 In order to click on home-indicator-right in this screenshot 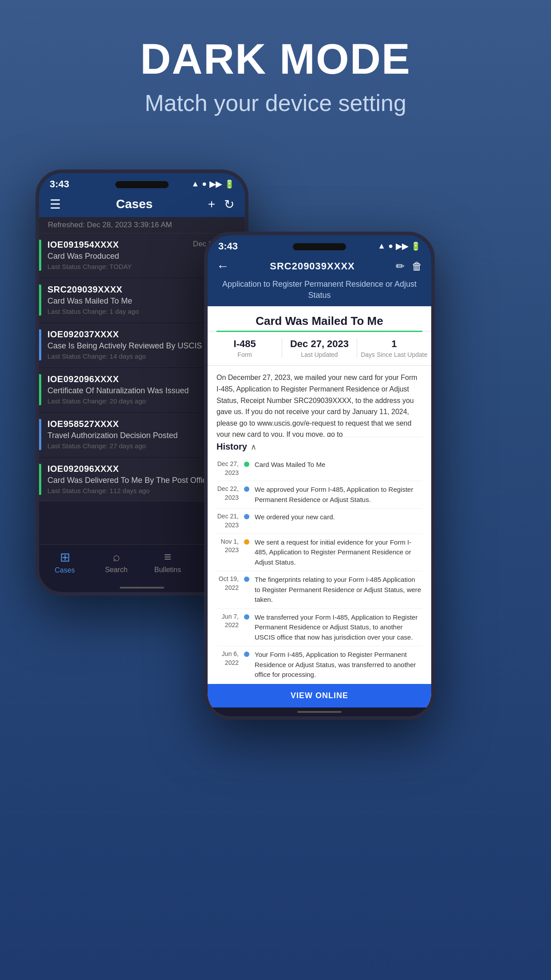, I will do `click(319, 712)`.